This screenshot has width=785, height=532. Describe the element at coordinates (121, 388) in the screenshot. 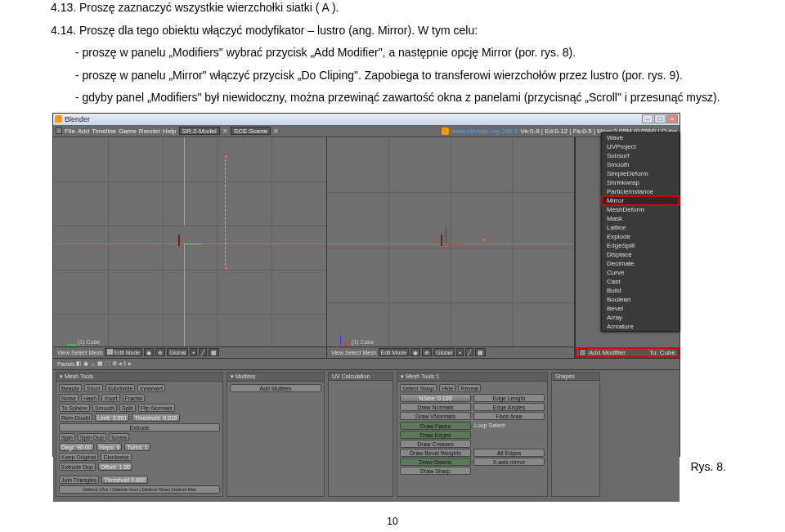

I see `subdivide-button: Subdivide` at that location.